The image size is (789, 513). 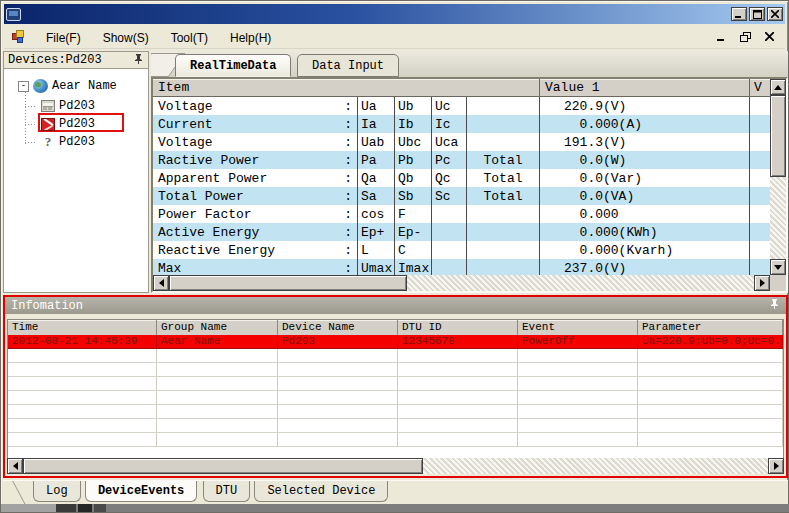 What do you see at coordinates (376, 250) in the screenshot?
I see `sub-item-cell: L` at bounding box center [376, 250].